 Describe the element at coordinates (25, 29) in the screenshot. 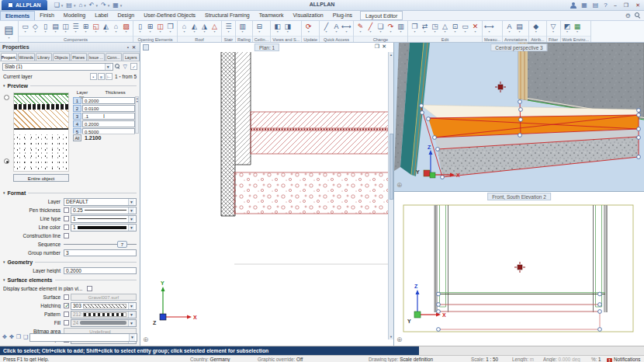

I see `components-tool-icon-1: ▭▾` at that location.